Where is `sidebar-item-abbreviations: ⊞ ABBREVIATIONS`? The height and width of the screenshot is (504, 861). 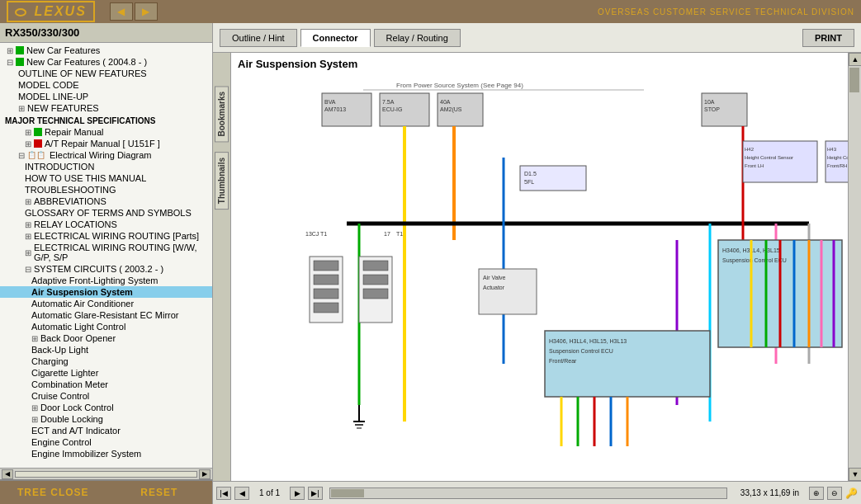 sidebar-item-abbreviations: ⊞ ABBREVIATIONS is located at coordinates (106, 201).